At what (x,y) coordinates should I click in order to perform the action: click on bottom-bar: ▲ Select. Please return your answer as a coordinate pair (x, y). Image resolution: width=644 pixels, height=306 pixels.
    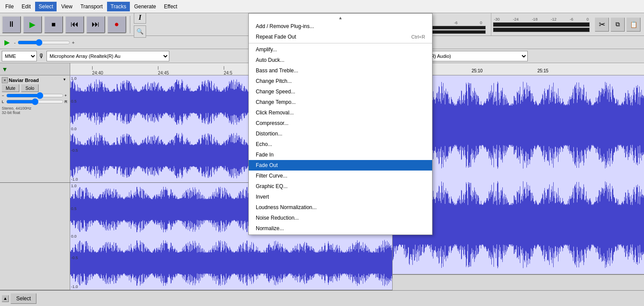
    Looking at the image, I should click on (322, 298).